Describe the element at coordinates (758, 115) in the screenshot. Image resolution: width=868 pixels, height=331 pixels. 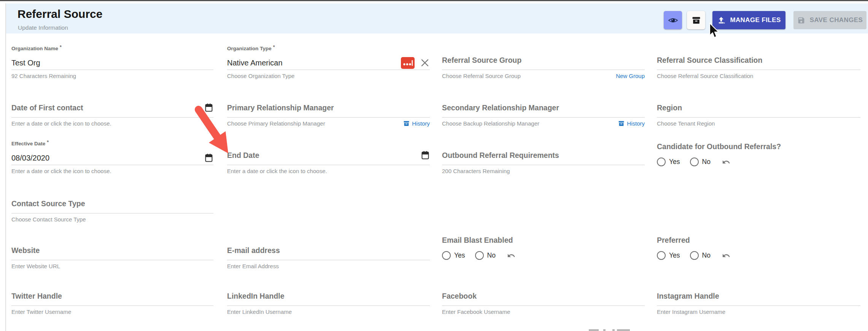
I see `field-region: Region Choose Tenant Region` at that location.